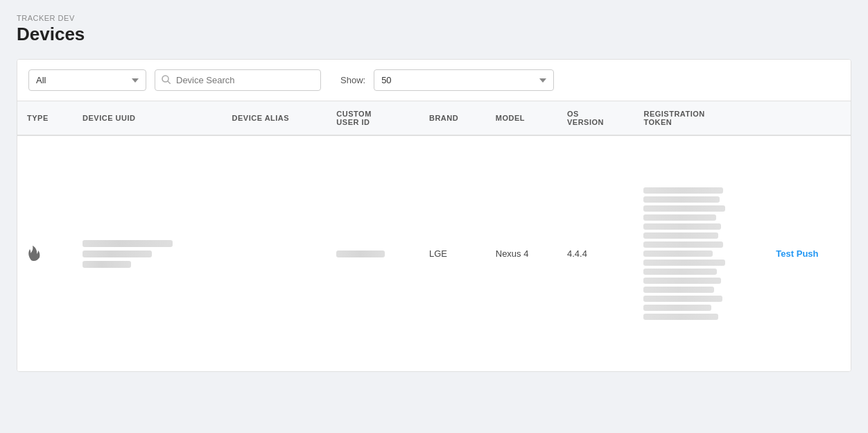 The height and width of the screenshot is (433, 868). Describe the element at coordinates (166, 80) in the screenshot. I see `search-icon` at that location.